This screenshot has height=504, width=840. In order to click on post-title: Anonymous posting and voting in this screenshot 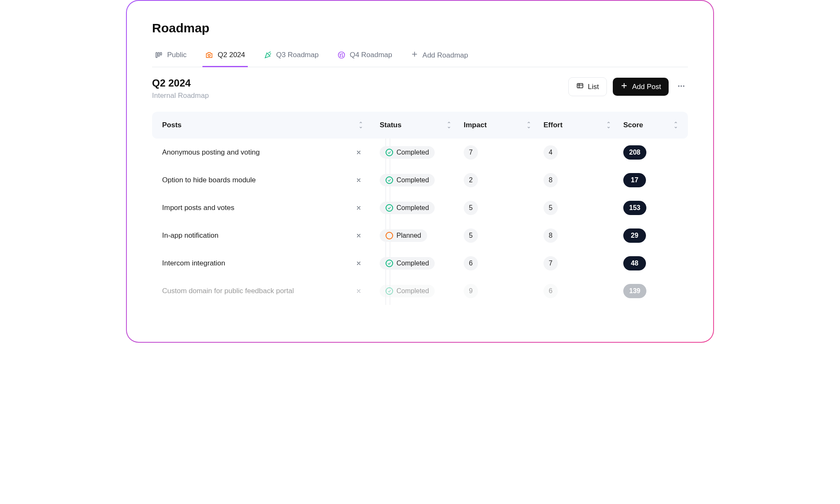, I will do `click(211, 152)`.